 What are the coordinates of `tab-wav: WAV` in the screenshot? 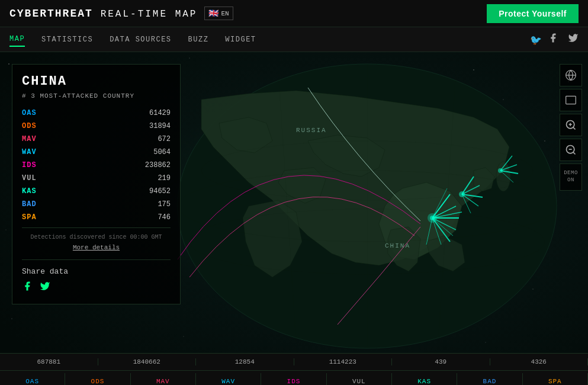 It's located at (229, 379).